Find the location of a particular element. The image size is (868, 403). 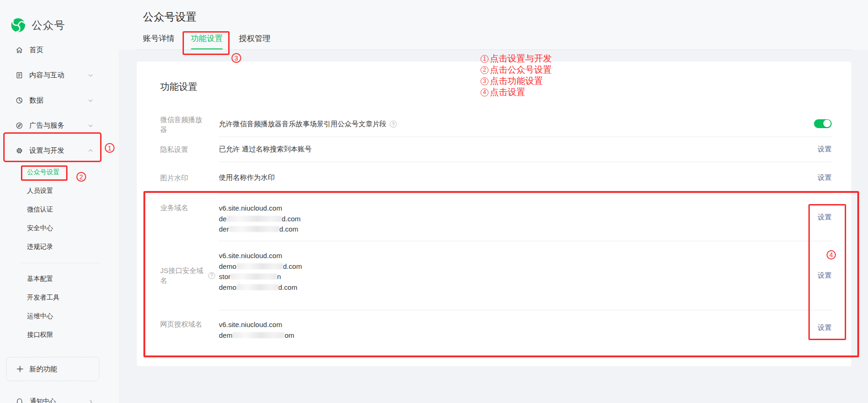

settings-row-body: 允许微信音频播放器音乐故事场景引用公众号文章片段? is located at coordinates (525, 124).